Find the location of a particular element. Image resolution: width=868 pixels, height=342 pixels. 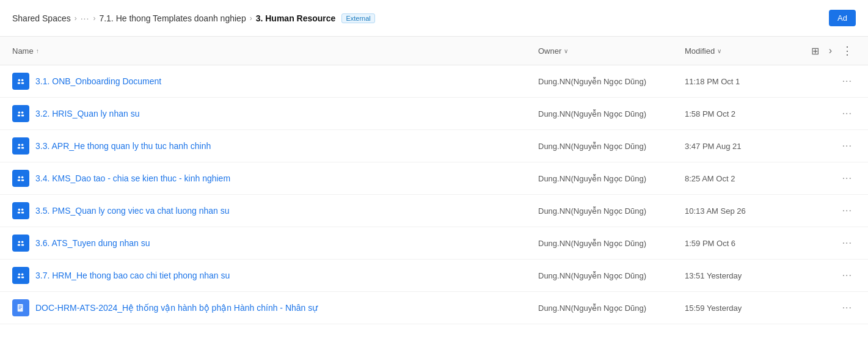

table-row: 3.6. ATS_Tuyen dung nhan su Dung.NN(Nguy… is located at coordinates (434, 243).